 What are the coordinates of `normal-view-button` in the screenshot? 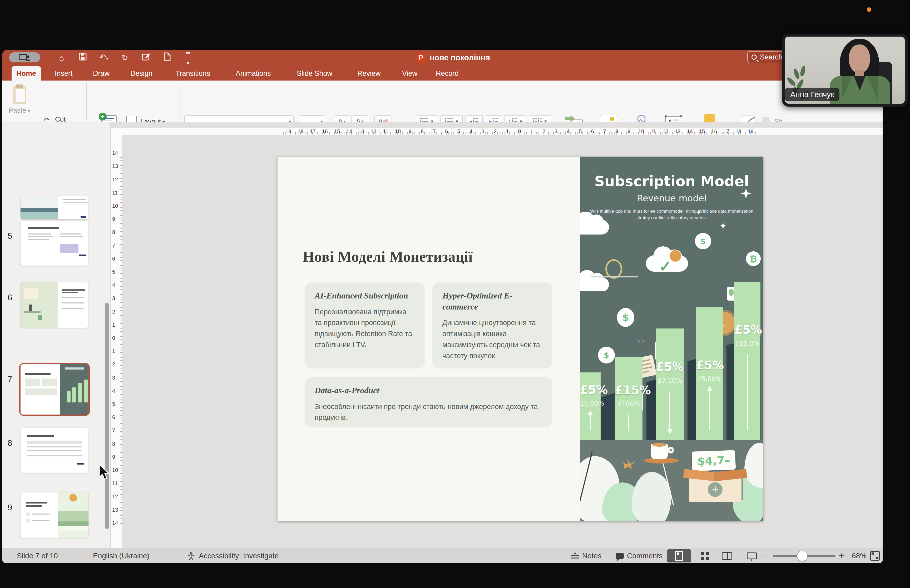 It's located at (679, 556).